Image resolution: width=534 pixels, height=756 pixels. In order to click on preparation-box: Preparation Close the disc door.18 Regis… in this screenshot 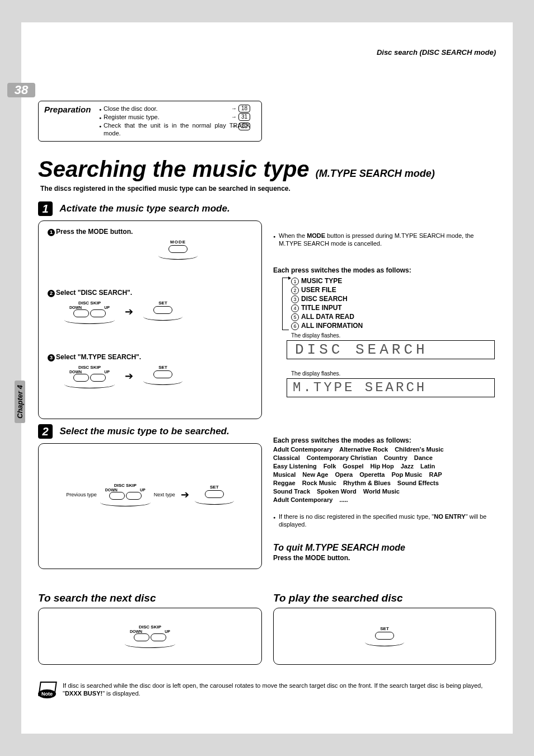, I will do `click(150, 121)`.